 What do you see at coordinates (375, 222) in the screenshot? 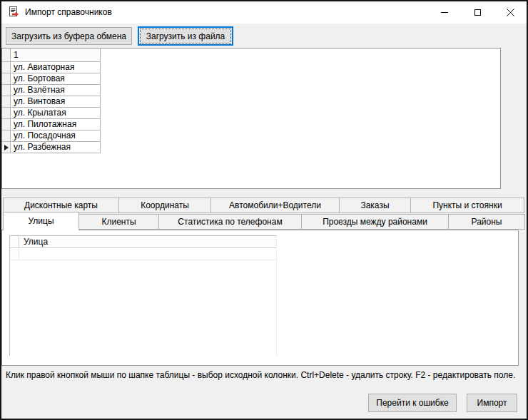
I see `tab-district-trips: Проезды между районами` at bounding box center [375, 222].